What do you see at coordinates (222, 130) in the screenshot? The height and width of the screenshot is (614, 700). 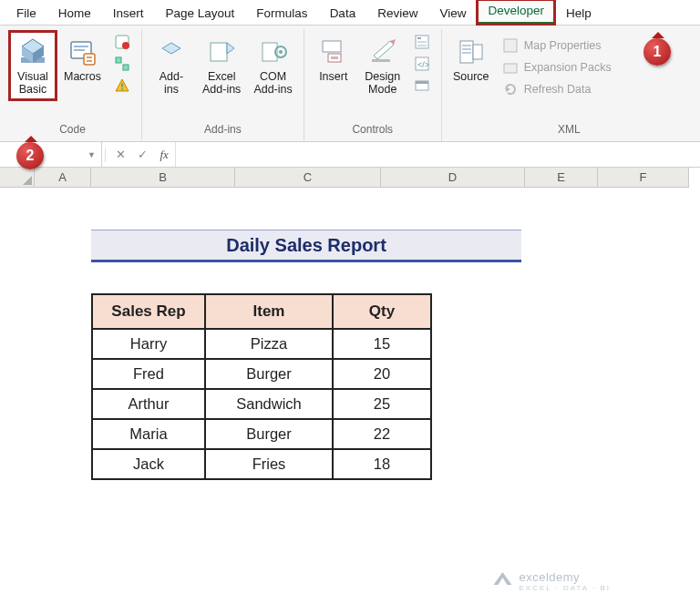 I see `group-label-addins: Add-ins` at bounding box center [222, 130].